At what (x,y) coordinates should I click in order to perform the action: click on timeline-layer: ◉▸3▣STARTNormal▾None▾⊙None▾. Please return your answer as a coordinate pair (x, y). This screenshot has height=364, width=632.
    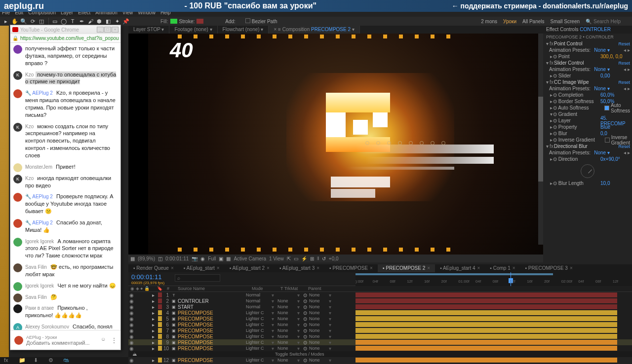
    Looking at the image, I should click on (380, 307).